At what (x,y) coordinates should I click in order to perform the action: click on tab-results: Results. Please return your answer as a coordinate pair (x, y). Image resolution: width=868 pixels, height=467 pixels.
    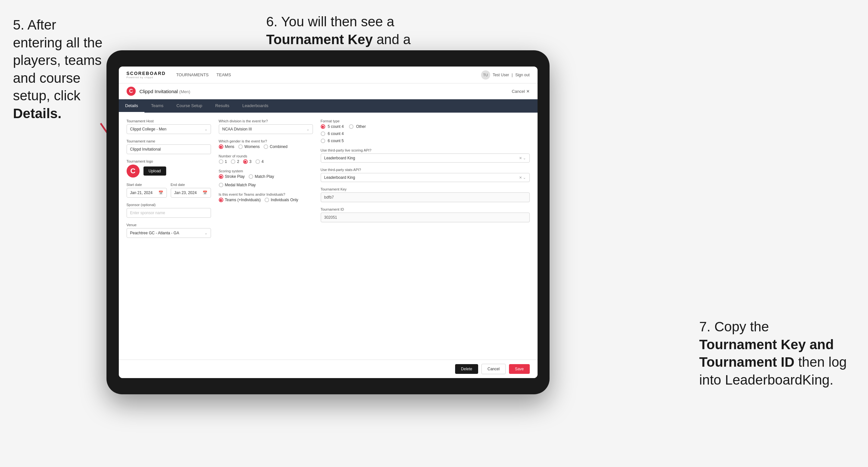
    Looking at the image, I should click on (222, 106).